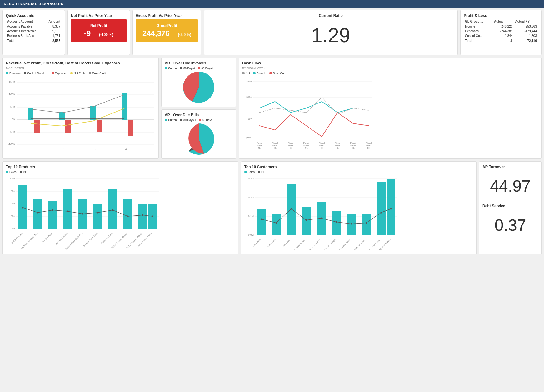  Describe the element at coordinates (277, 73) in the screenshot. I see `legend-cashout: Cash Out` at that location.